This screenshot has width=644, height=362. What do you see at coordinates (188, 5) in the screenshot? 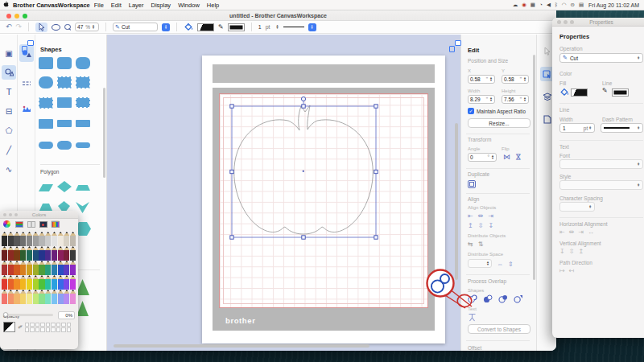
I see `menu-window: Window` at bounding box center [188, 5].